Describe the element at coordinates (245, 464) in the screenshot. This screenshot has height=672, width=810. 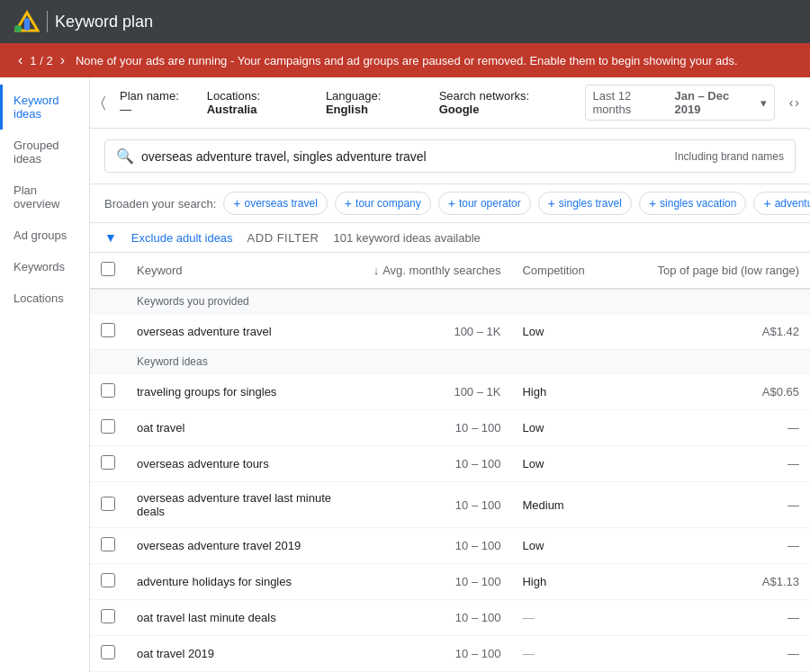
I see `keyword-cell: overseas adventure tours` at that location.